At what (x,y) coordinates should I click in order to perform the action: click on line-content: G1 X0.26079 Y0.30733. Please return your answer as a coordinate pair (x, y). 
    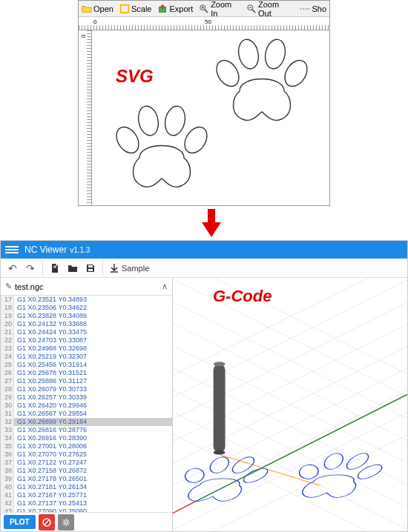
    Looking at the image, I should click on (50, 390).